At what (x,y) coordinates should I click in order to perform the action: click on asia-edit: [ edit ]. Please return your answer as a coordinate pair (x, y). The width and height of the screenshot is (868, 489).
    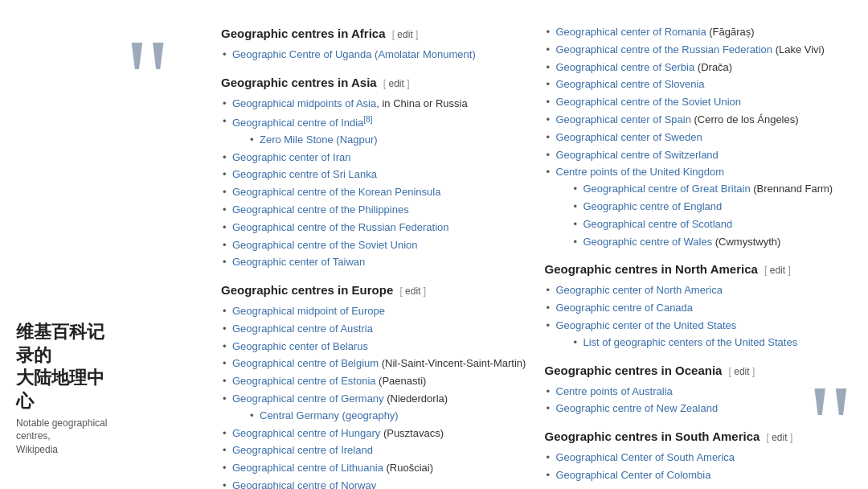
    Looking at the image, I should click on (397, 84).